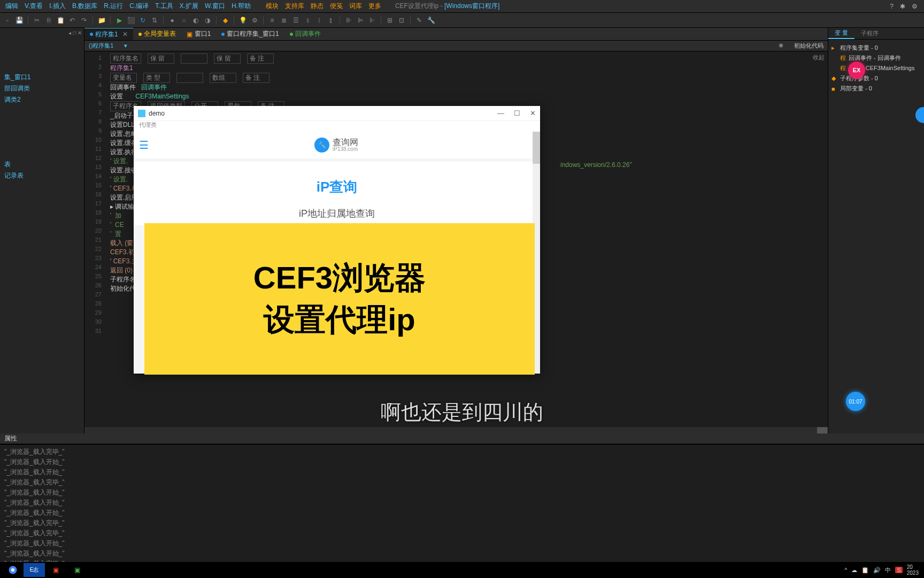  What do you see at coordinates (876, 89) in the screenshot?
I see `tree-item: ■局部变量 - 0` at bounding box center [876, 89].